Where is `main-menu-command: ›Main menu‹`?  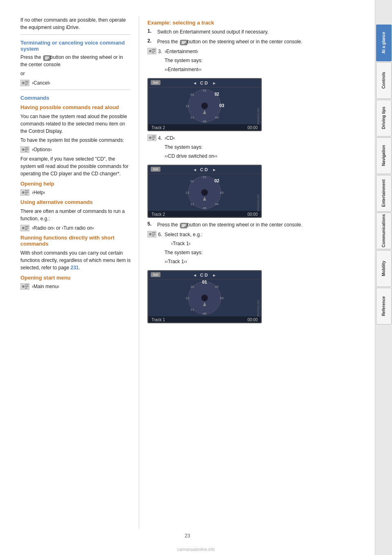 main-menu-command: ›Main menu‹ is located at coordinates (76, 286).